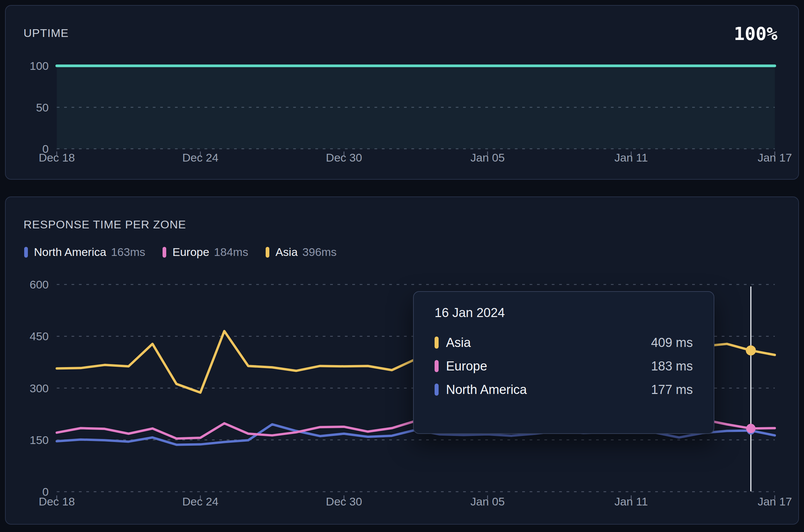  I want to click on svg-text: 300, so click(39, 388).